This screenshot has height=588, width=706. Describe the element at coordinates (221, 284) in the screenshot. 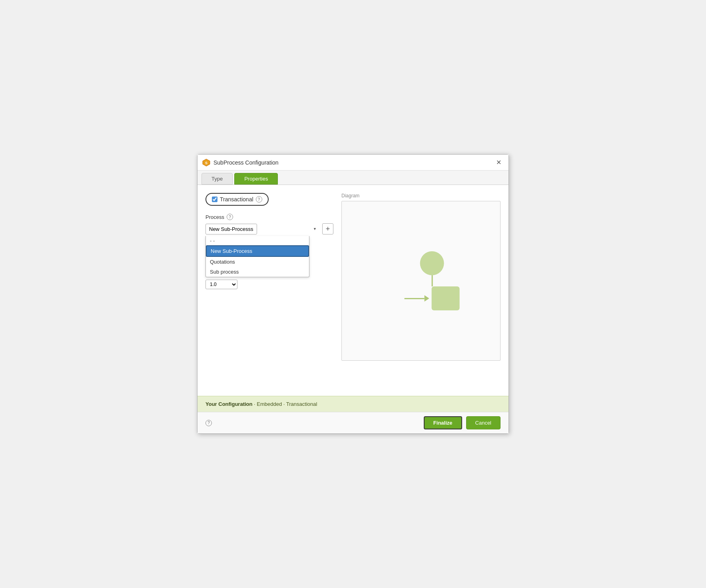

I see `version-select: 1.0` at that location.